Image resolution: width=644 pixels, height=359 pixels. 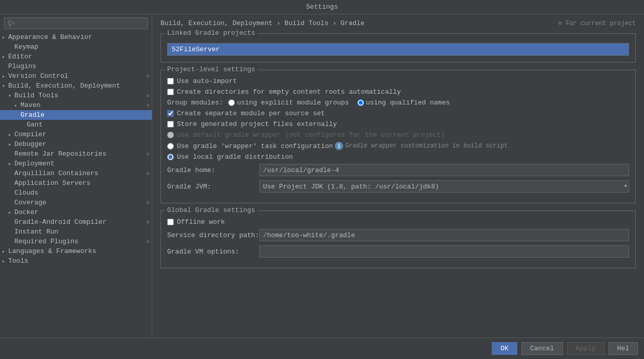 I want to click on auto-import-row: Use auto-import, so click(x=398, y=81).